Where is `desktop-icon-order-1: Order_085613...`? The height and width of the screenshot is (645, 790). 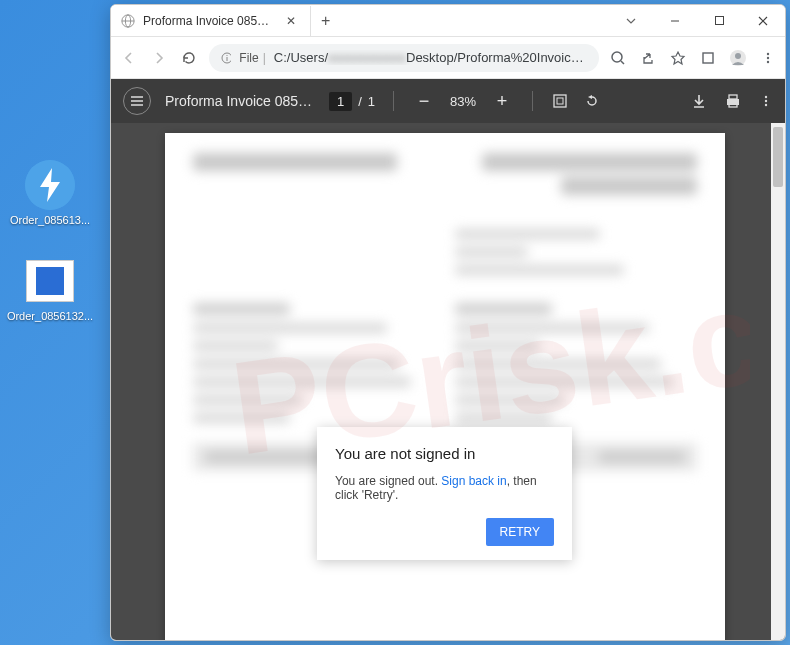 desktop-icon-order-1: Order_085613... is located at coordinates (50, 193).